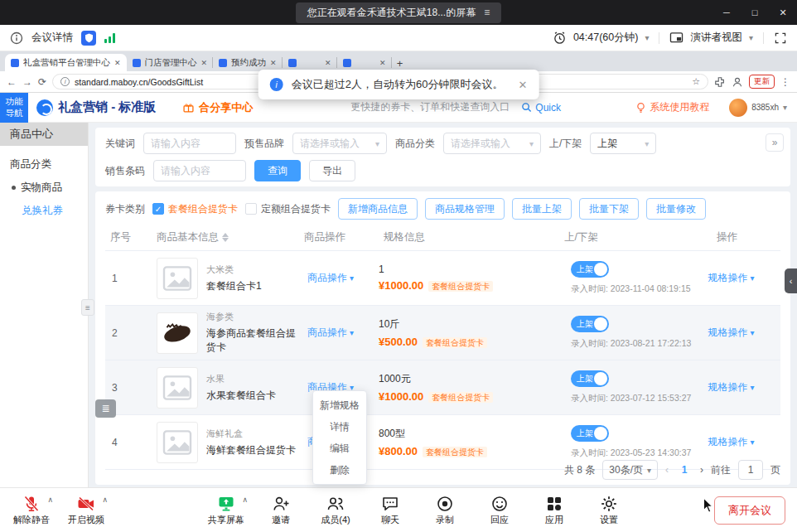  Describe the element at coordinates (758, 108) in the screenshot. I see `user-menu: 8385xh ▾` at that location.